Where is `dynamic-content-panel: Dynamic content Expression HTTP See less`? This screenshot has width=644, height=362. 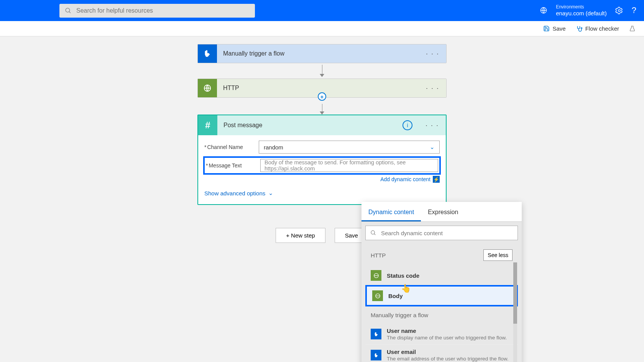 dynamic-content-panel: Dynamic content Expression HTTP See less is located at coordinates (442, 282).